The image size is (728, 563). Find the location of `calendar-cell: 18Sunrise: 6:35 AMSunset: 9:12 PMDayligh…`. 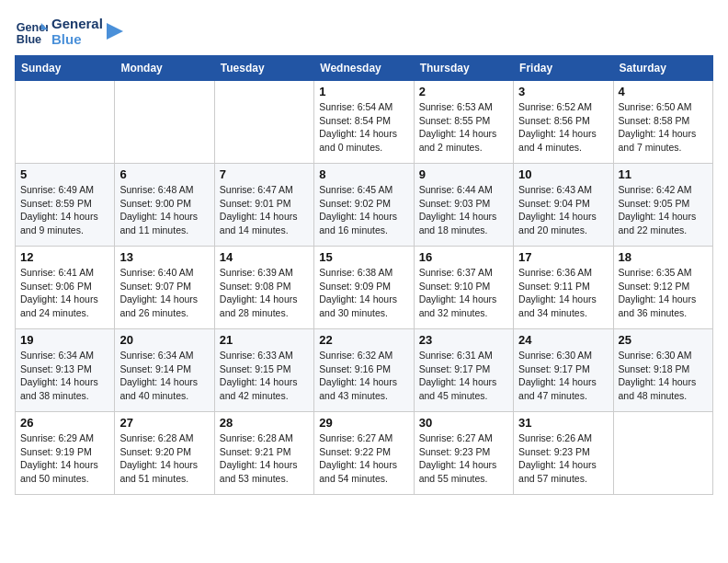

calendar-cell: 18Sunrise: 6:35 AMSunset: 9:12 PMDayligh… is located at coordinates (663, 288).